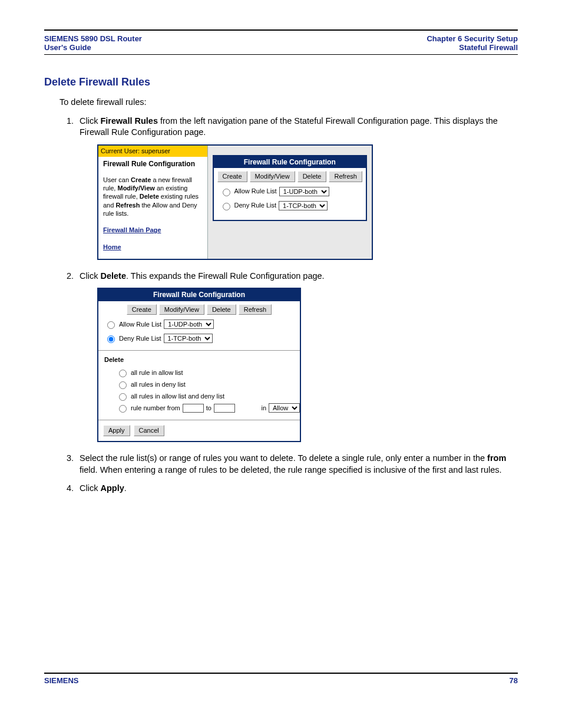 This screenshot has height=728, width=562. Describe the element at coordinates (497, 458) in the screenshot. I see `step3-bold: from` at that location.